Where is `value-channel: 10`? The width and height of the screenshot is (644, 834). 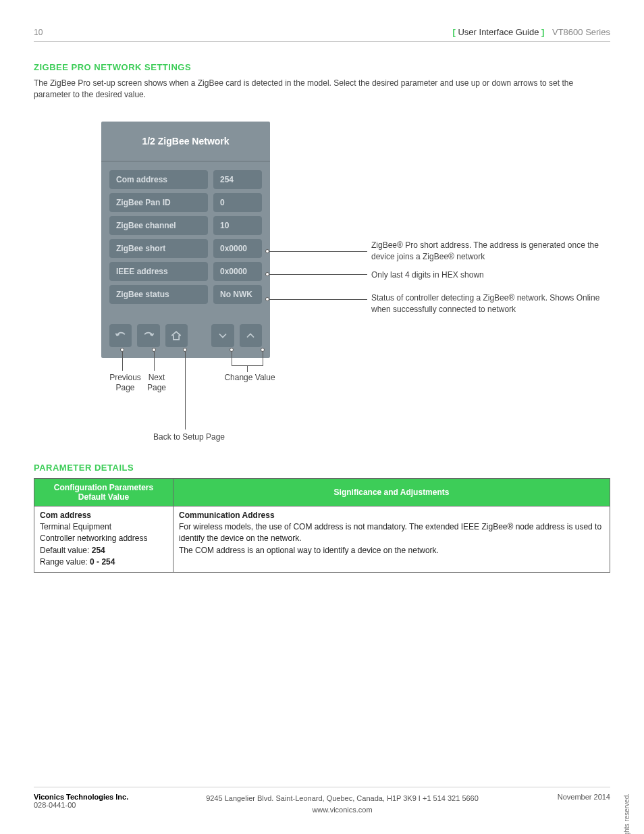 value-channel: 10 is located at coordinates (238, 226).